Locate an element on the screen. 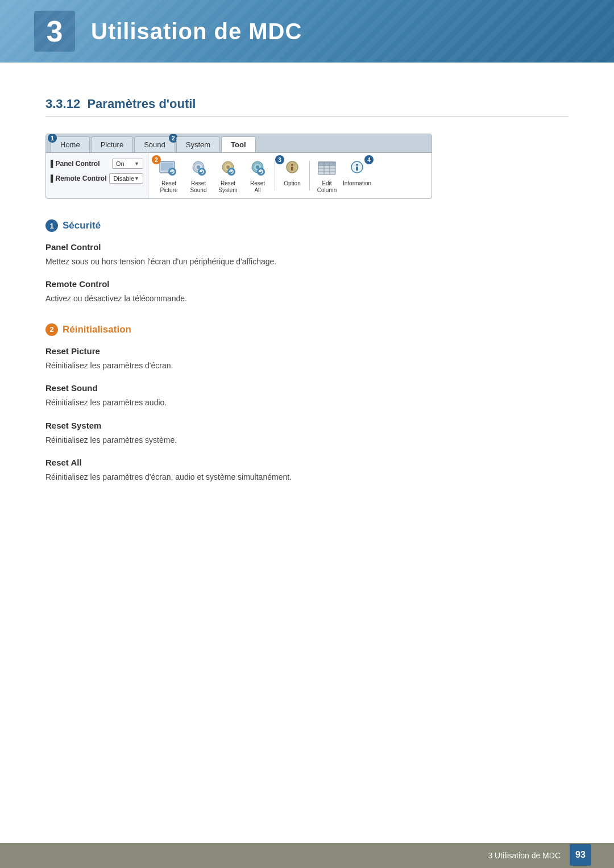 This screenshot has height=868, width=614. reset-all-label: ResetAll is located at coordinates (258, 187).